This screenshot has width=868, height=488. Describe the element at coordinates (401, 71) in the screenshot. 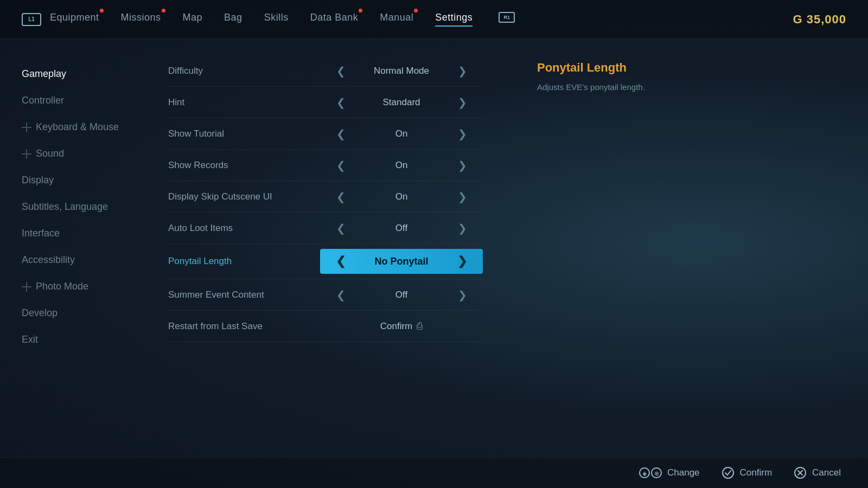

I see `setting-value-difficulty: Normal Mode` at that location.